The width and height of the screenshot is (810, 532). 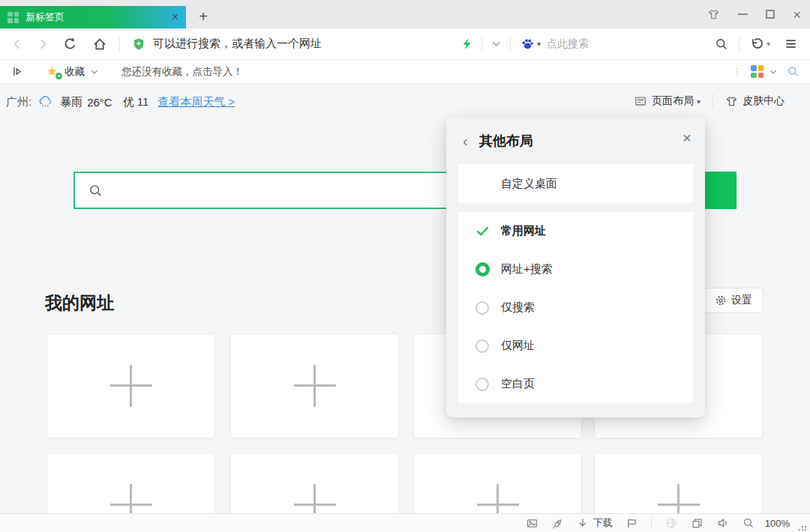 I want to click on skin-icon, so click(x=714, y=15).